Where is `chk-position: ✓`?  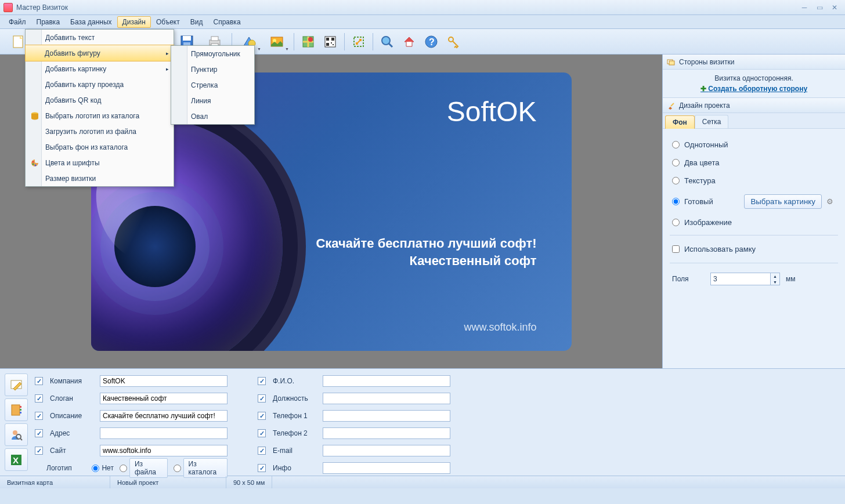 chk-position: ✓ is located at coordinates (262, 398).